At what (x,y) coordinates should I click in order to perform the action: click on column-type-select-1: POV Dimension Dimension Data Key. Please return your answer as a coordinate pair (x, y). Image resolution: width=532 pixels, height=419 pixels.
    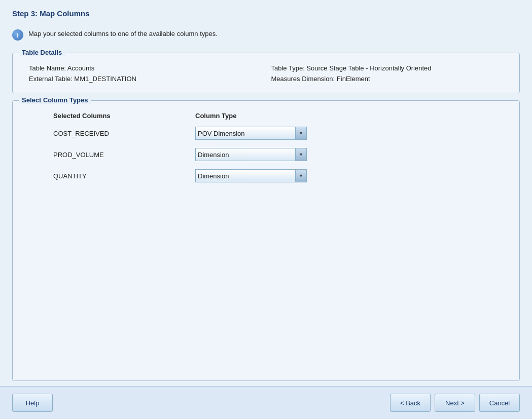
    Looking at the image, I should click on (245, 155).